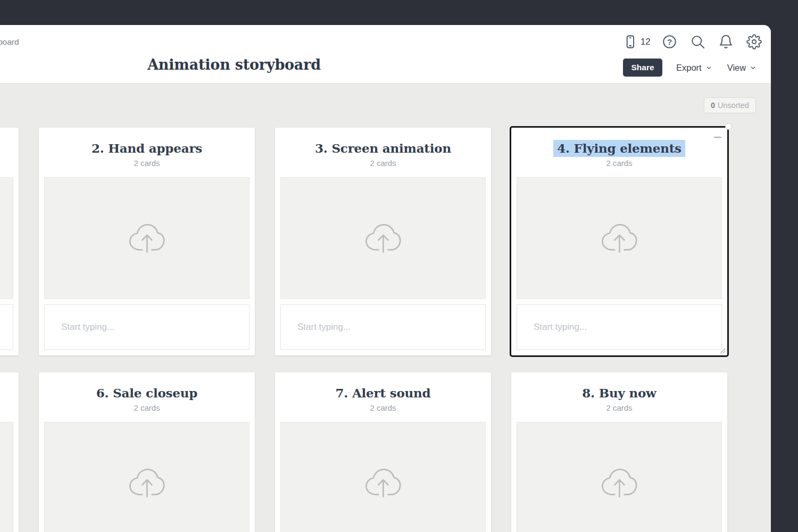 This screenshot has width=798, height=532. I want to click on column-title: 8. Buy now, so click(619, 393).